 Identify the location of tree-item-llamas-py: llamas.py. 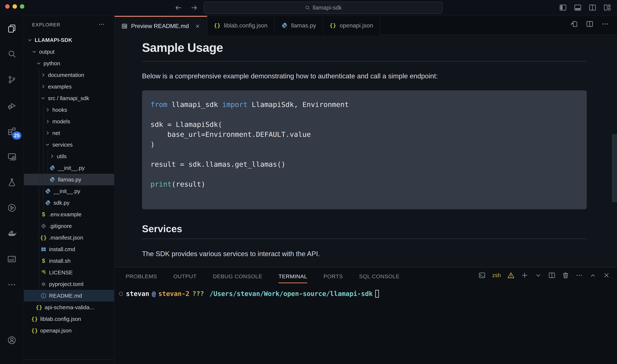
(69, 180).